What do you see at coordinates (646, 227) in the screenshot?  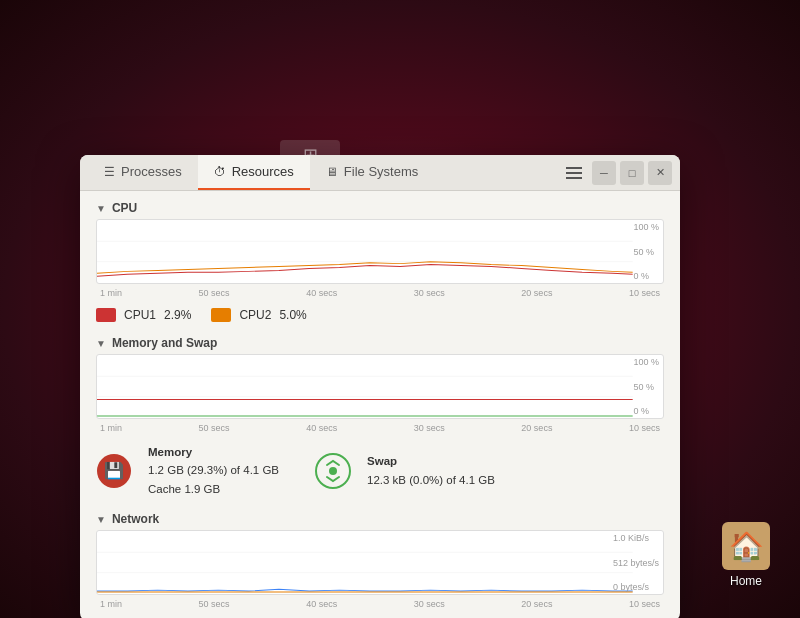 I see `cpu-label-100: 100 %` at bounding box center [646, 227].